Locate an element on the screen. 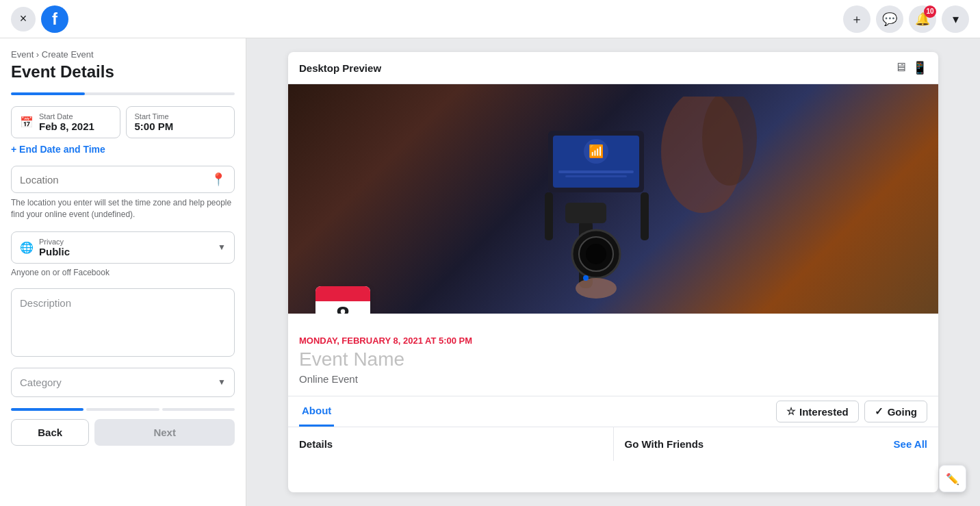 This screenshot has height=506, width=980. start-time-label: Start Time is located at coordinates (181, 116).